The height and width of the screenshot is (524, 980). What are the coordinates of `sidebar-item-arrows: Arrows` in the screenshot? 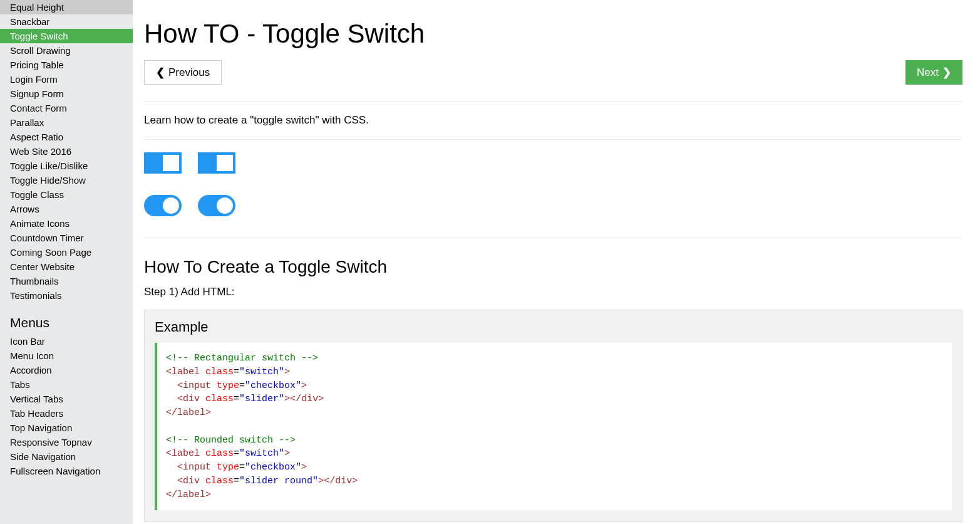 It's located at (66, 209).